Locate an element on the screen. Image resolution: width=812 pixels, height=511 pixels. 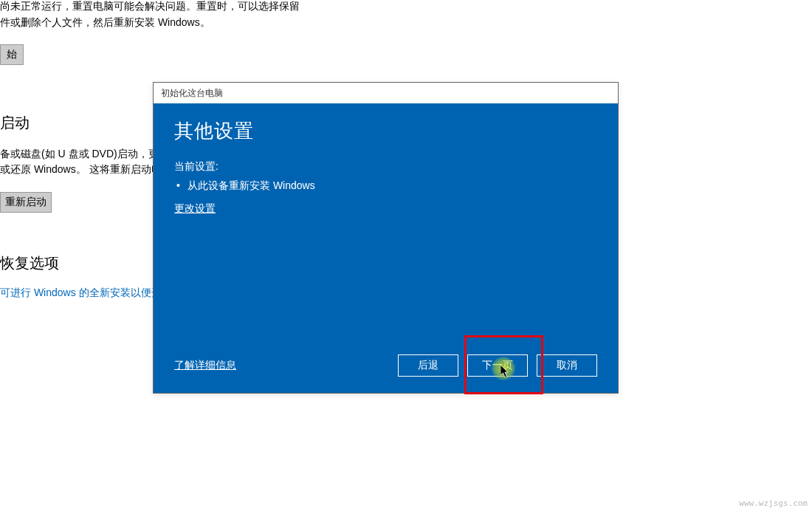
bg-text-line1: 尚未正常运行，重置电脑可能会解决问题。重置时，可以选择保留 is located at coordinates (406, 7).